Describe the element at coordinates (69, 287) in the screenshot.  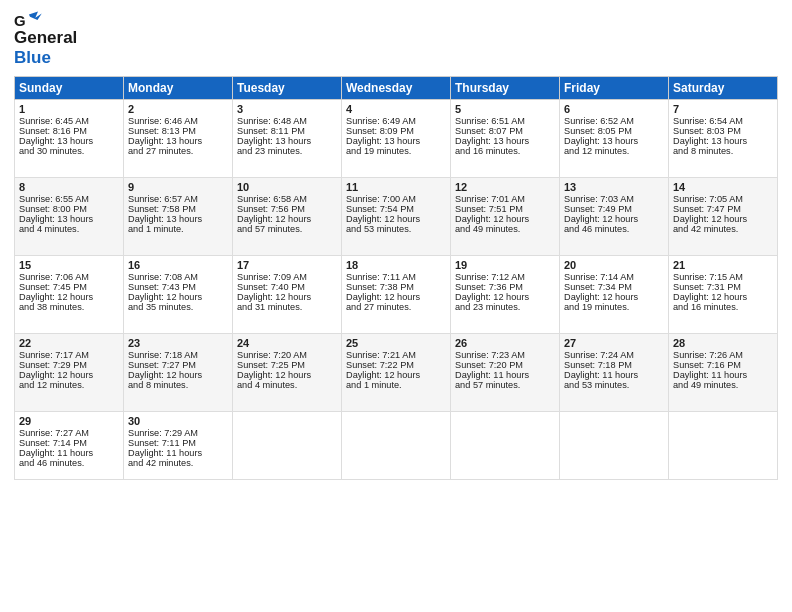
I see `day-info-line: Sunset: 7:45 PM` at that location.